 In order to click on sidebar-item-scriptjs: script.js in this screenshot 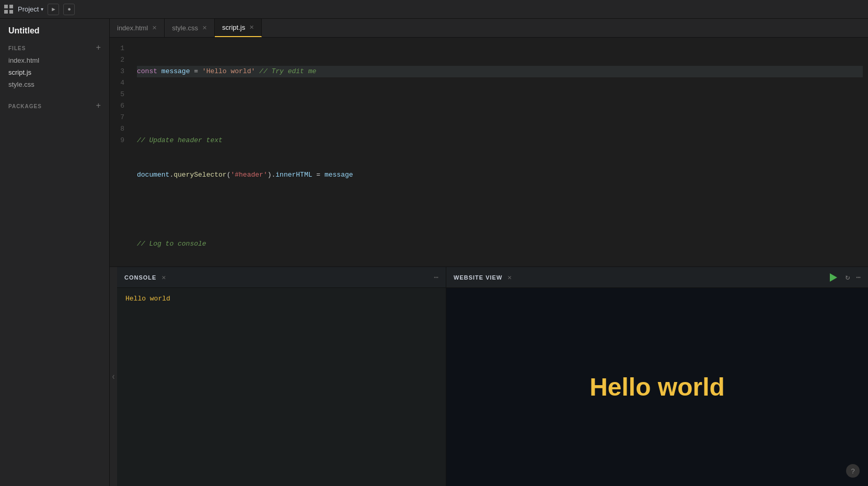, I will do `click(54, 72)`.